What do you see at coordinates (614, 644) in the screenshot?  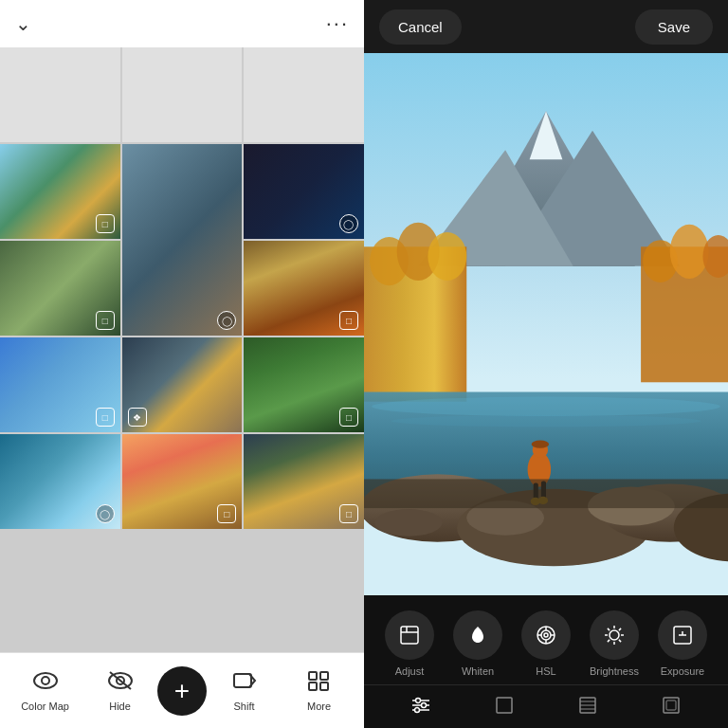 I see `brightness-tool: Brightness` at bounding box center [614, 644].